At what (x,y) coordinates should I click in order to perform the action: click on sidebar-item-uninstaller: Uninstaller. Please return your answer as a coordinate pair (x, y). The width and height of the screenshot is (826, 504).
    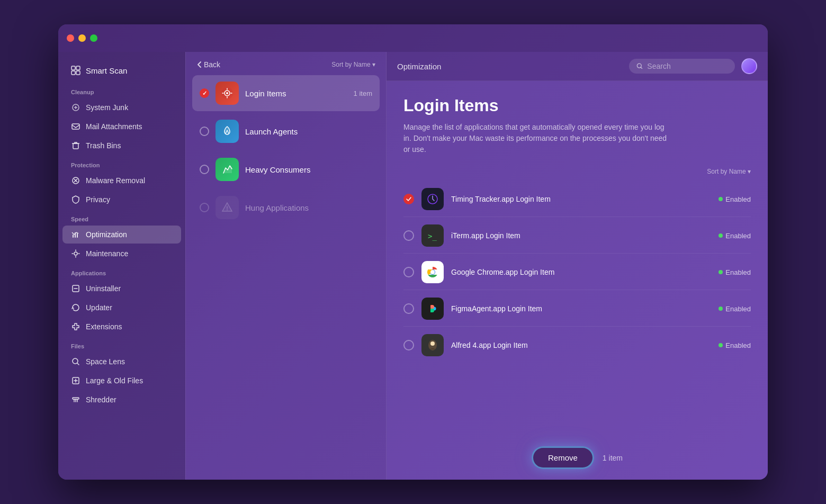
    Looking at the image, I should click on (122, 289).